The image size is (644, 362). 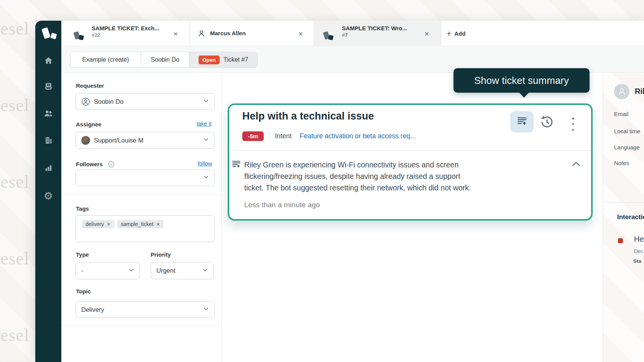 I want to click on tab-title: SAMPLE TICKET: Exch..., so click(x=126, y=28).